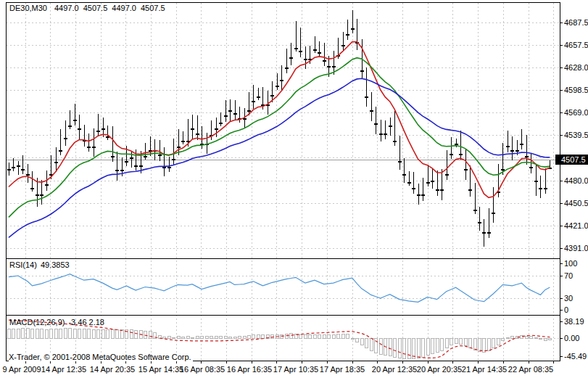 This screenshot has height=378, width=588. I want to click on time-scale-label: 20 Apr 20:35, so click(439, 369).